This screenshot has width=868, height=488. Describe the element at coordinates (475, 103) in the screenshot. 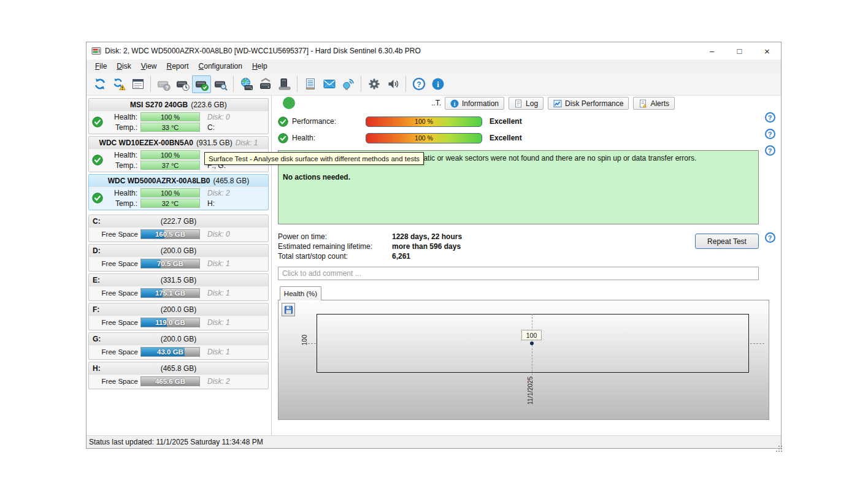

I see `tab-information: iInformation` at that location.